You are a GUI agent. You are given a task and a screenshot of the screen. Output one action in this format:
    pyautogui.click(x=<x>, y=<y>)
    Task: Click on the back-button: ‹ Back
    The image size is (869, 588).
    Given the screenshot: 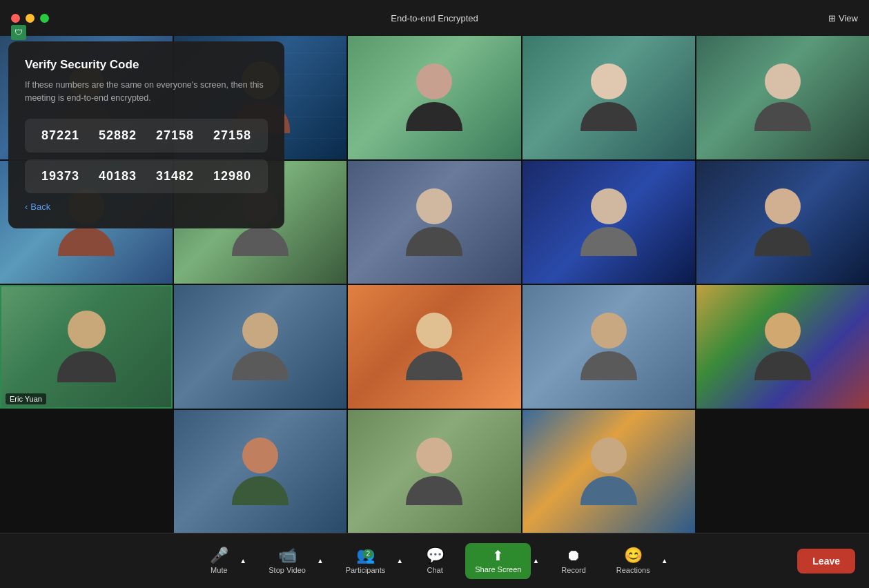 What is the action you would take?
    pyautogui.click(x=146, y=207)
    